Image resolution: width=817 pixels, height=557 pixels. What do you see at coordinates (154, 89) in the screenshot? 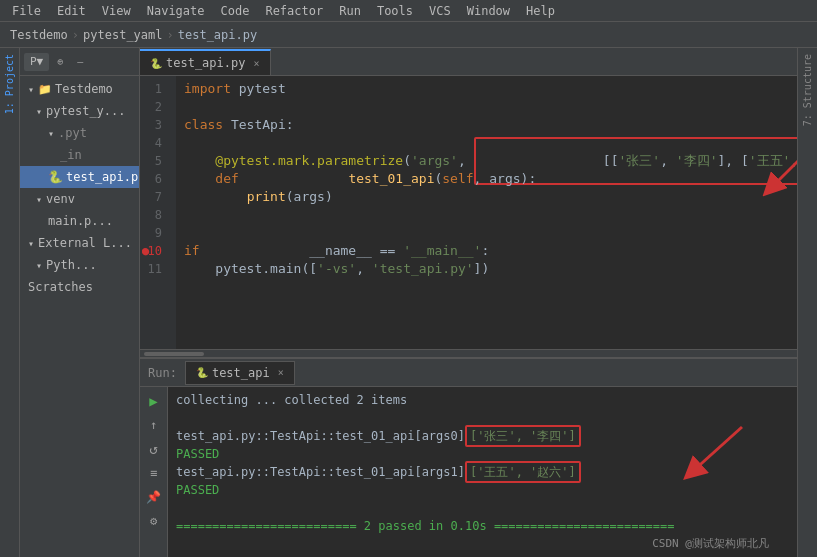
I see `ln-1: 1` at bounding box center [154, 89].